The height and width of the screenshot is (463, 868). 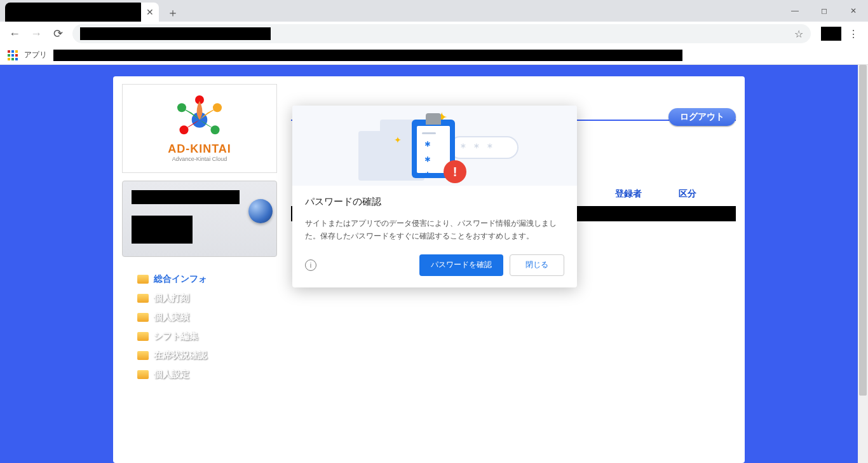 I want to click on user-info-redacted, so click(x=162, y=230).